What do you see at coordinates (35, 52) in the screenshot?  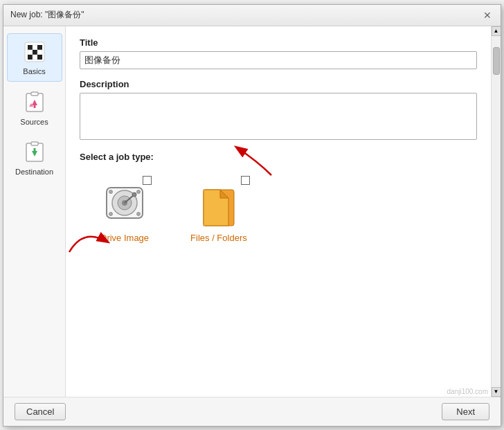 I see `basics-icon` at bounding box center [35, 52].